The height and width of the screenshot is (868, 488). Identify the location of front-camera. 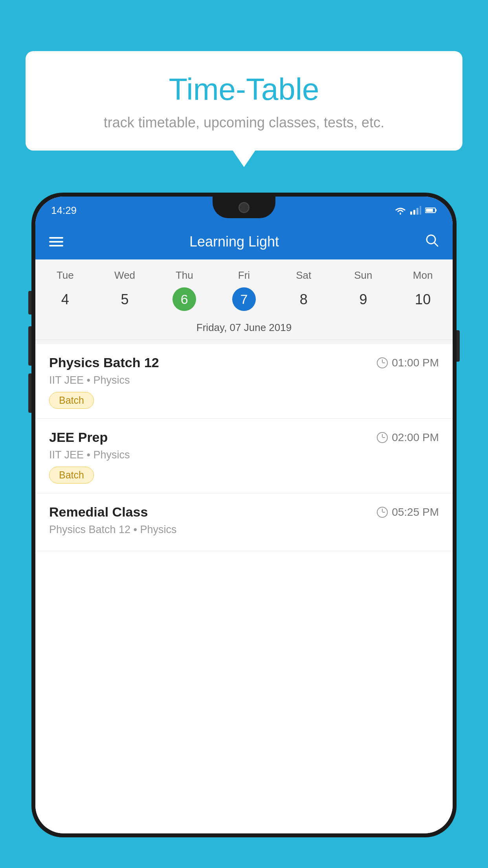
(244, 208).